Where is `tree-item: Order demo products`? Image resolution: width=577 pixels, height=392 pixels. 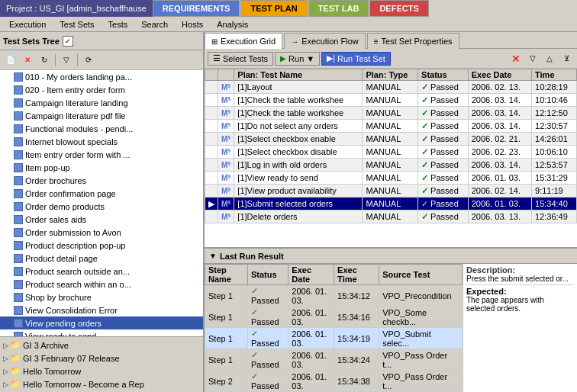 tree-item: Order demo products is located at coordinates (102, 206).